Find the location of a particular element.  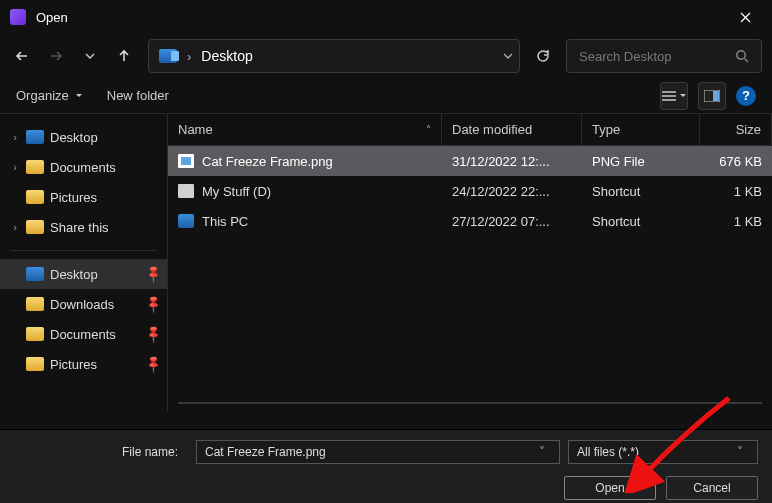

desktop-path-icon is located at coordinates (168, 56).